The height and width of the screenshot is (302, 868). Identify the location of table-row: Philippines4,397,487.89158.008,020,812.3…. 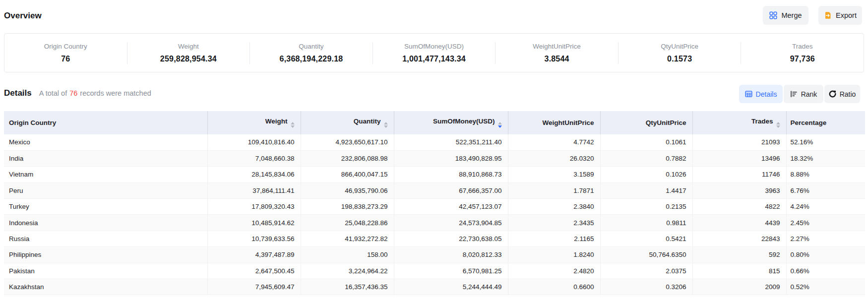
(434, 255).